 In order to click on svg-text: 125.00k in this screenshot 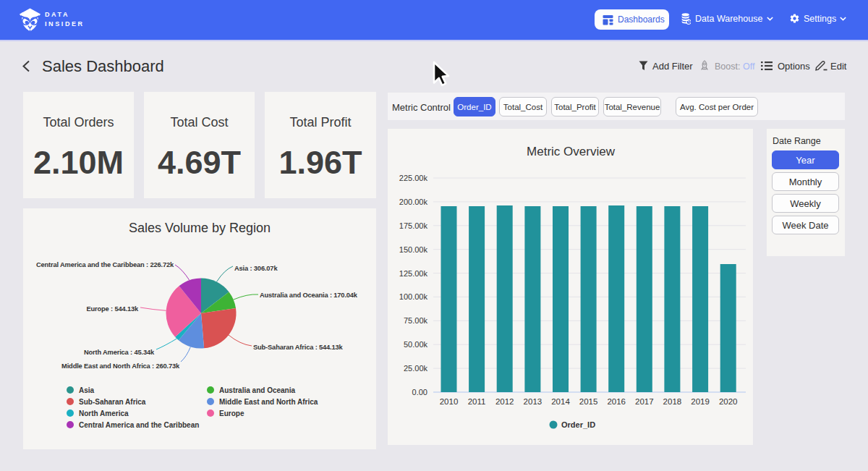, I will do `click(414, 273)`.